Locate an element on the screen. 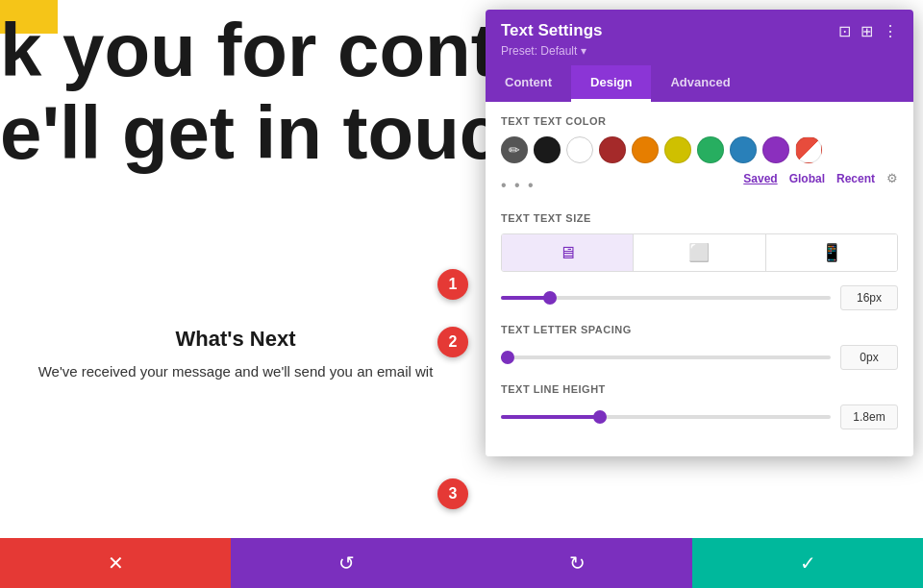  color-settings-gear-icon: ⚙ is located at coordinates (892, 179).